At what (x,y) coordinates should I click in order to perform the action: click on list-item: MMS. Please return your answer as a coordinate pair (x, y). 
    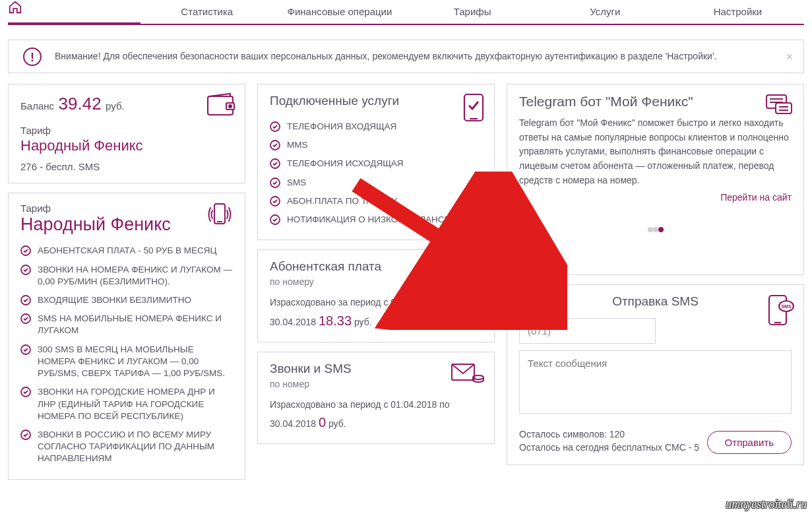
    Looking at the image, I should click on (376, 145).